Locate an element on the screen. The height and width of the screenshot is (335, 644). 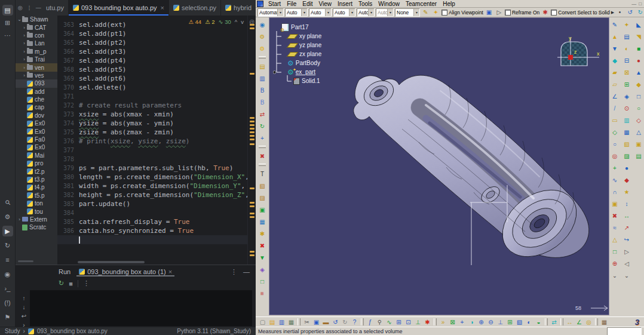
interpreter-selector: Python 3.11 (Shawn_Study) is located at coordinates (214, 331).